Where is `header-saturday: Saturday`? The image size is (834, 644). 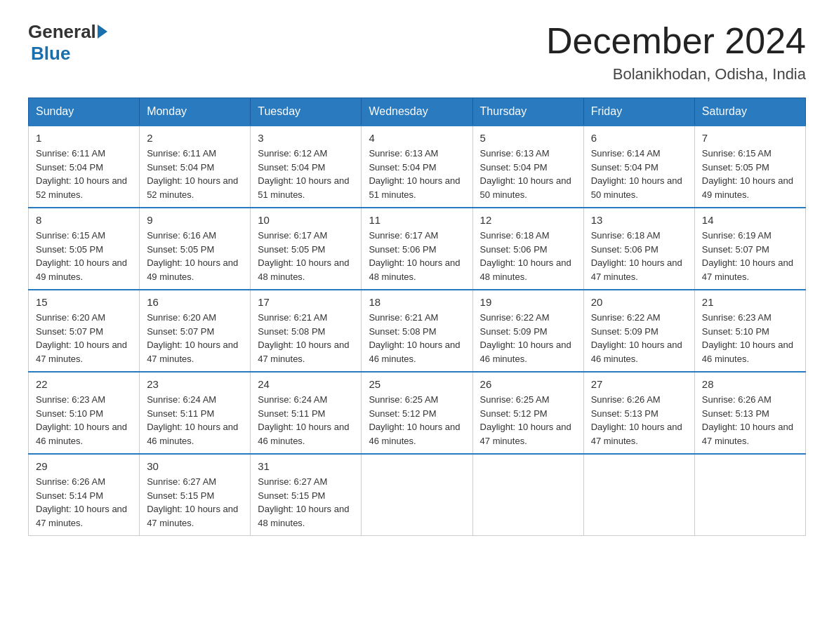 header-saturday: Saturday is located at coordinates (750, 112).